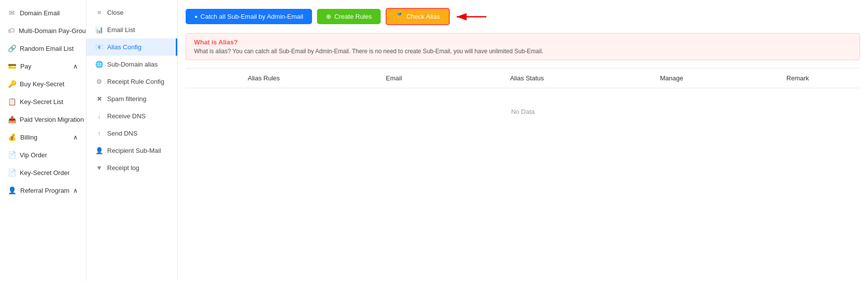 This screenshot has height=281, width=868. Describe the element at coordinates (132, 99) in the screenshot. I see `sub-sidebar-item-spam-filtering: ✖ Spam filtering` at that location.